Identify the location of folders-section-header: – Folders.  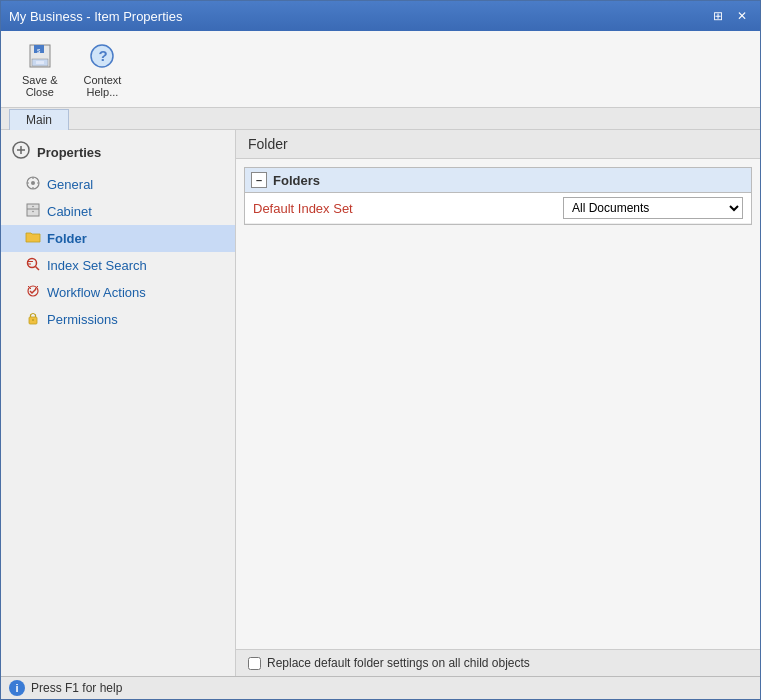
(498, 180).